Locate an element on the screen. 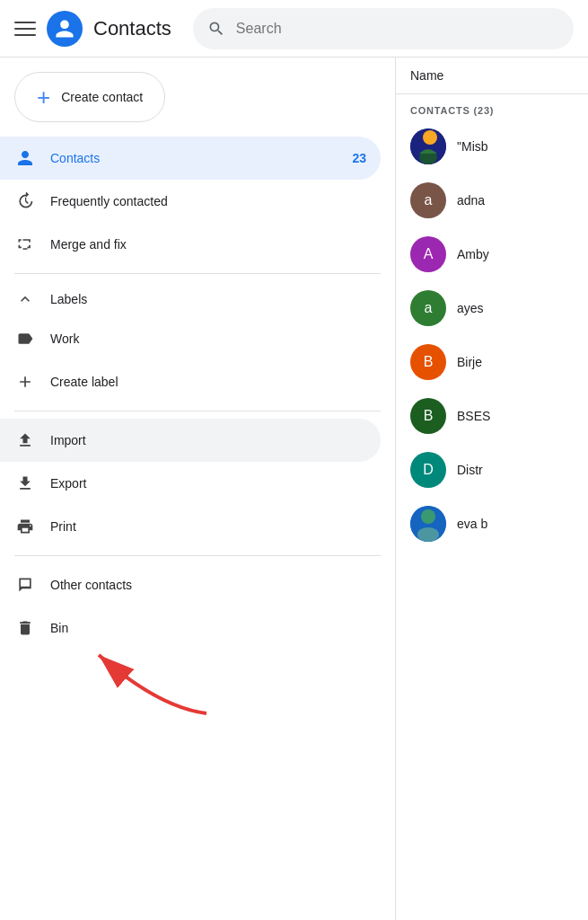  avatar: A is located at coordinates (428, 254).